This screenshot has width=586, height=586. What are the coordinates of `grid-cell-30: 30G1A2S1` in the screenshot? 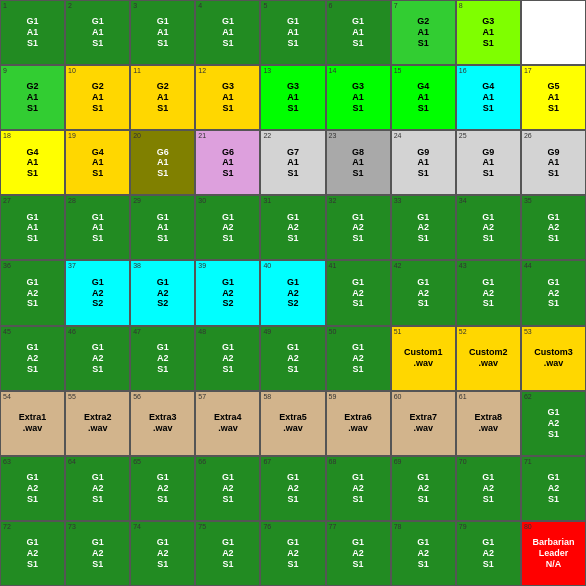 It's located at (228, 228).